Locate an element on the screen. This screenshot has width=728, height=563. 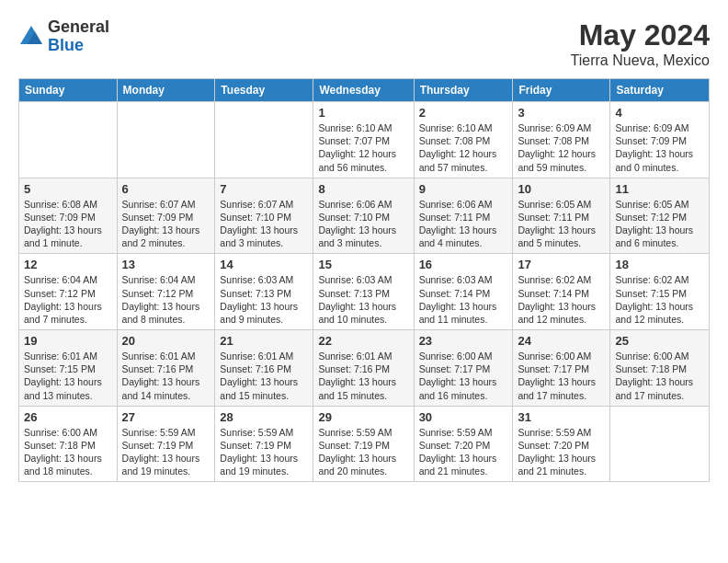
day-info: Sunrise: 6:07 AMSunset: 7:09 PMDaylight:… is located at coordinates (166, 224).